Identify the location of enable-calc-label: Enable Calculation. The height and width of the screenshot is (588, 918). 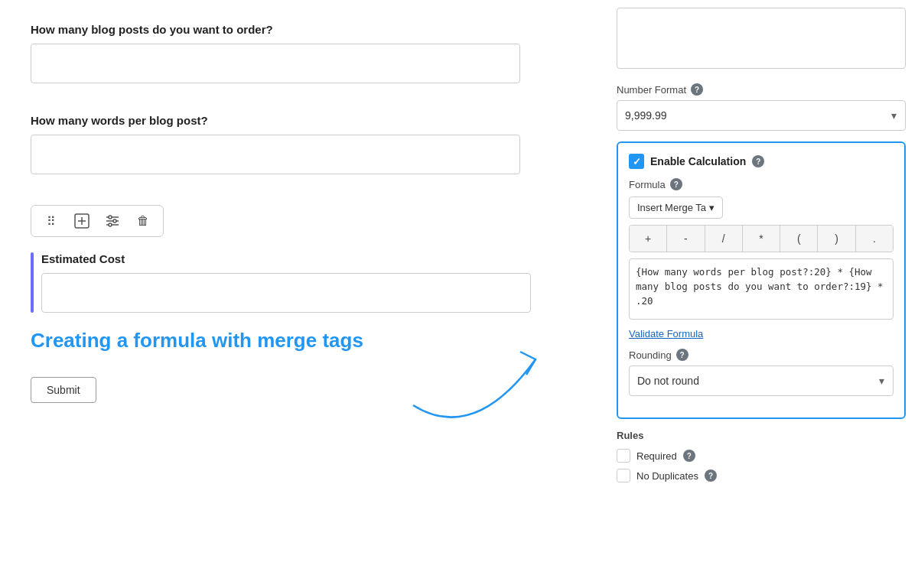
(698, 161).